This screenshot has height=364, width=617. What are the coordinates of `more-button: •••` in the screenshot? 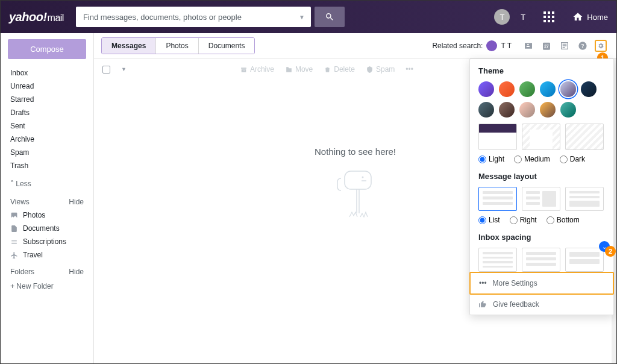 It's located at (410, 69).